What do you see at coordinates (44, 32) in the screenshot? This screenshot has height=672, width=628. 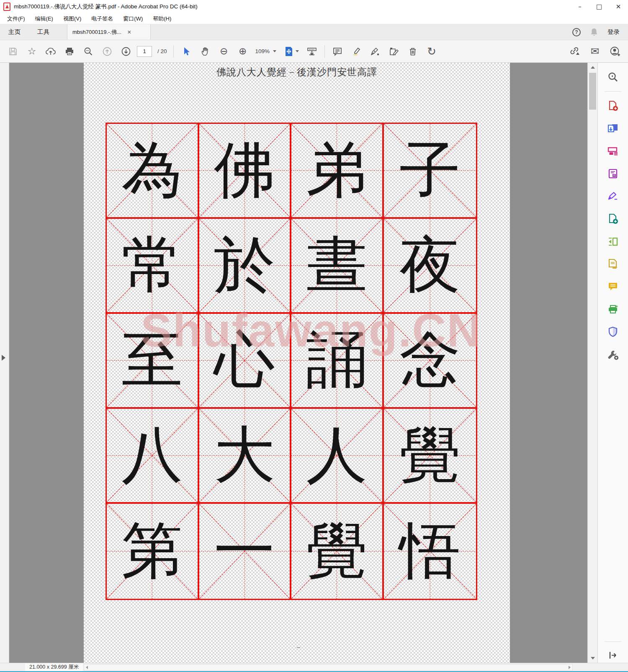 I see `tab-tools: 工具` at bounding box center [44, 32].